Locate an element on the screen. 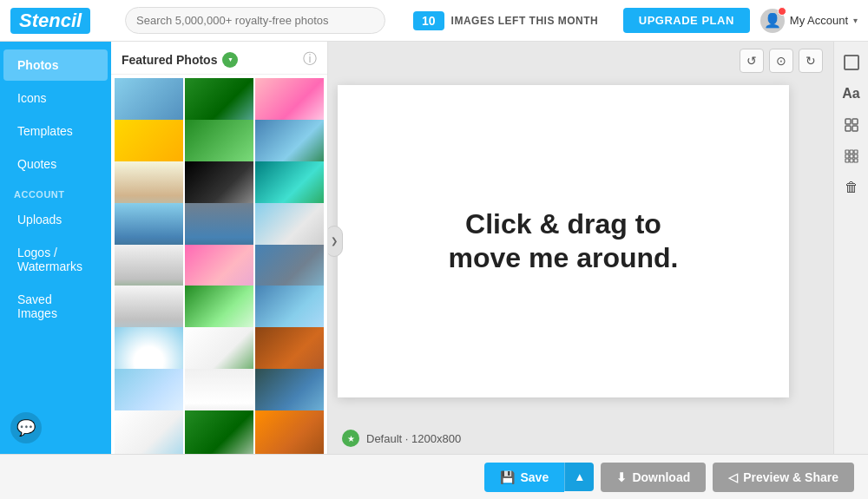 This screenshot has width=868, height=499. logo: Stencil is located at coordinates (50, 21).